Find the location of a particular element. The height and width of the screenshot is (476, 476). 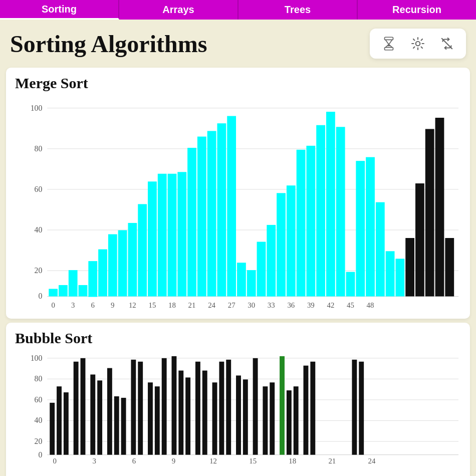

svg-text: 60 is located at coordinates (39, 189).